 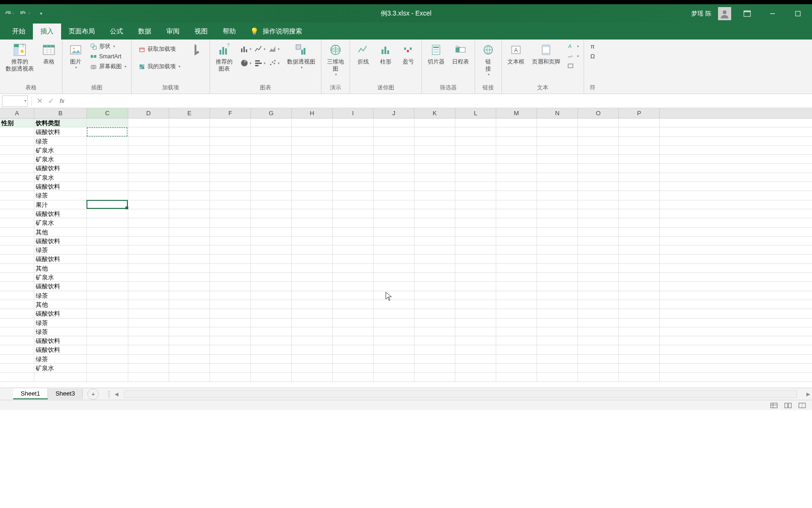 What do you see at coordinates (201, 32) in the screenshot?
I see `tab-view: 视图` at bounding box center [201, 32].